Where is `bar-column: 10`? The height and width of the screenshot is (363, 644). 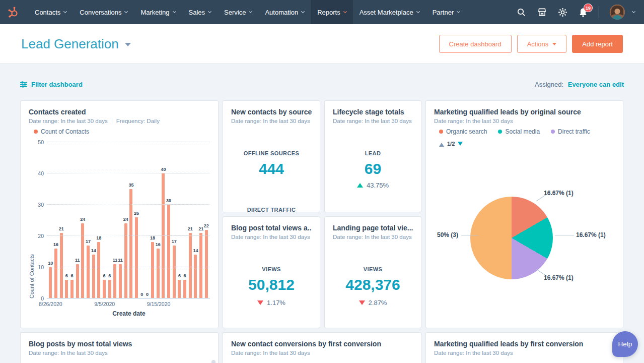
bar-column: 10 is located at coordinates (50, 220).